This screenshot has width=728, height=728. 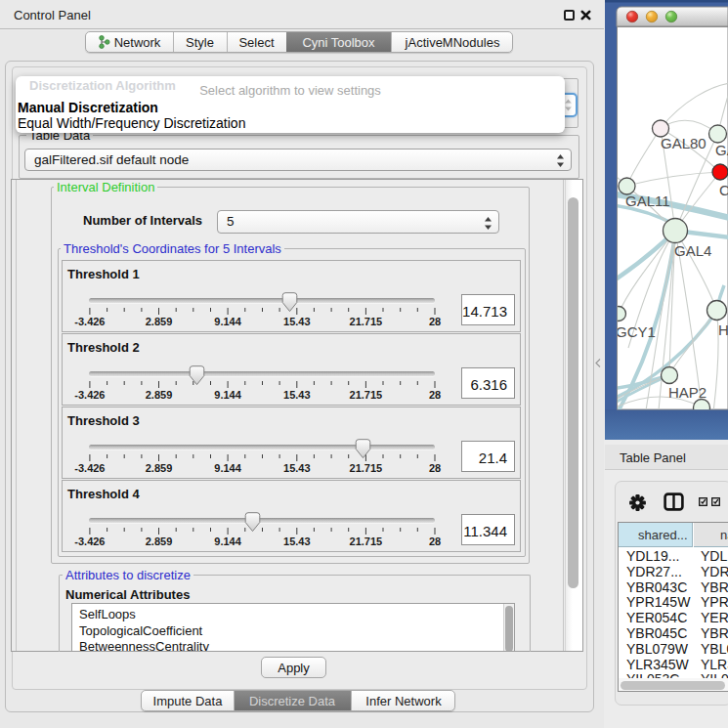 I want to click on svg-text: GAL80, so click(x=684, y=143).